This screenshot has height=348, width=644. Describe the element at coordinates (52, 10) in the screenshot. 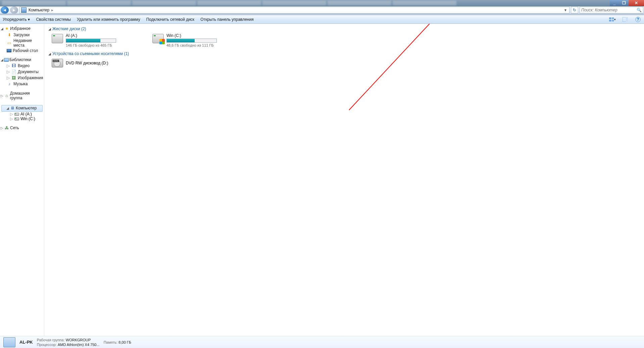

I see `chevron-right-icon: ▸` at that location.